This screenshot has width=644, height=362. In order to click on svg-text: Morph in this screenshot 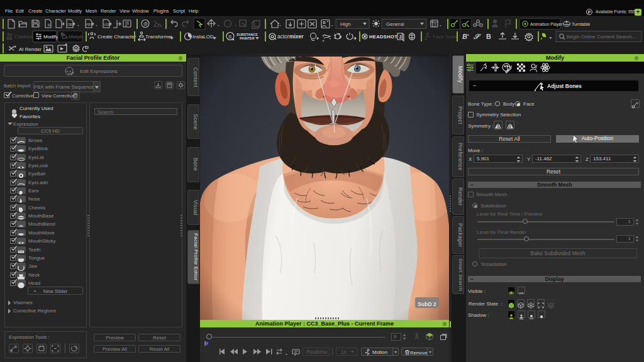, I will do `click(75, 36)`.